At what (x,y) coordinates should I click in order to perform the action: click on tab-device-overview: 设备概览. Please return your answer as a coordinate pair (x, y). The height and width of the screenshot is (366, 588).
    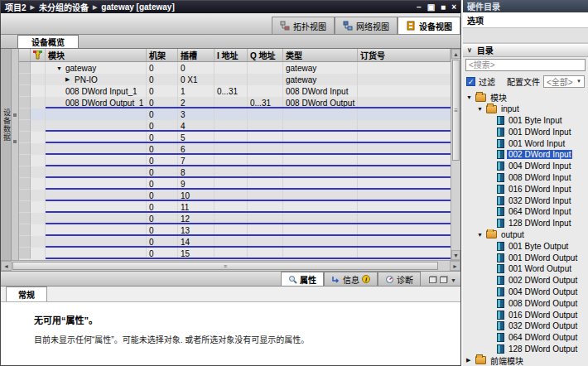
    Looking at the image, I should click on (48, 41).